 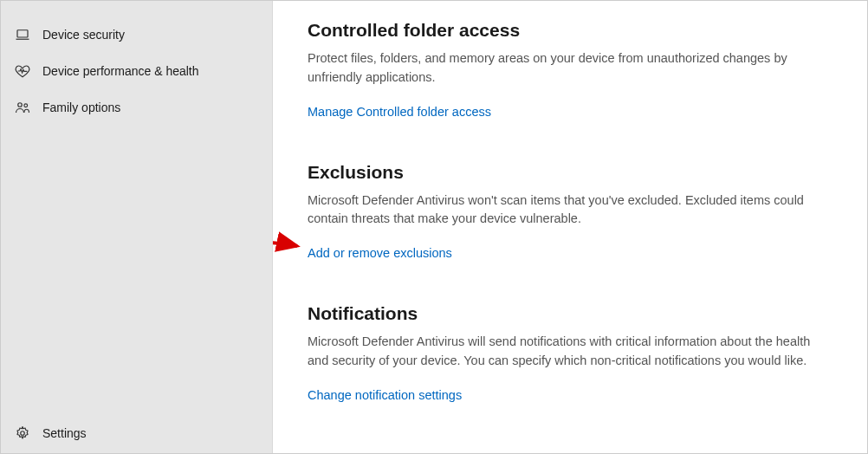 What do you see at coordinates (563, 211) in the screenshot?
I see `section-description: Microsoft Defender Antivirus won't scan …` at bounding box center [563, 211].